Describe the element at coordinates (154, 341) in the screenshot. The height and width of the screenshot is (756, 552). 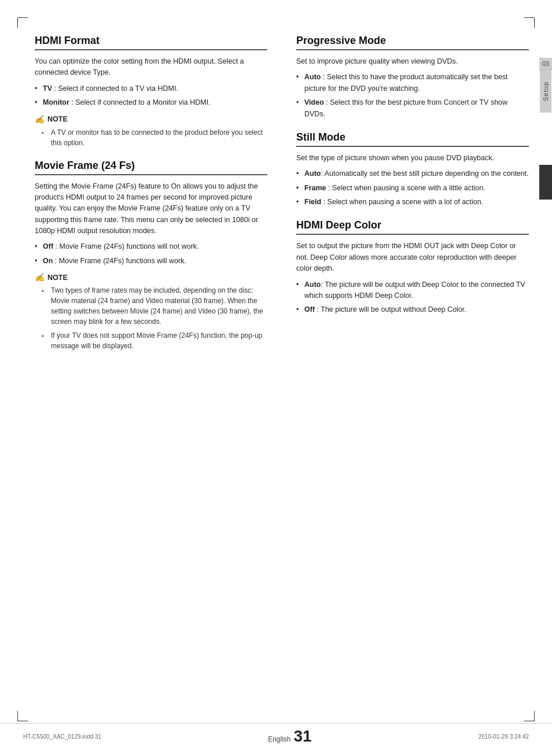
I see `movie-frame-note-item-2: If your TV does not support Movie Frame …` at that location.